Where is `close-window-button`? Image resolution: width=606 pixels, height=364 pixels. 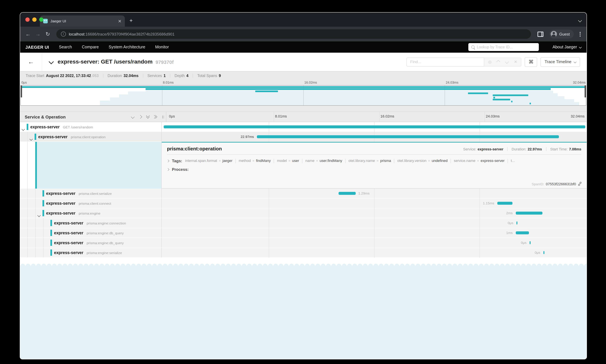
close-window-button is located at coordinates (27, 20).